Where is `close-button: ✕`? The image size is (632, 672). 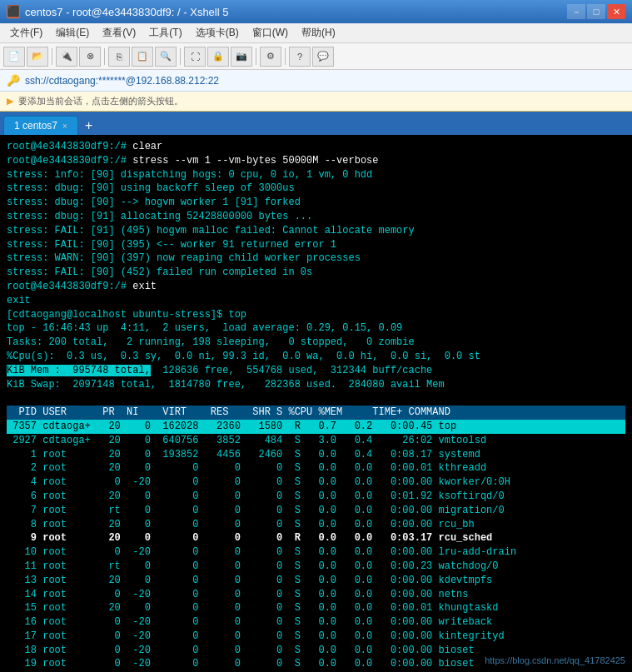
close-button: ✕ is located at coordinates (616, 12).